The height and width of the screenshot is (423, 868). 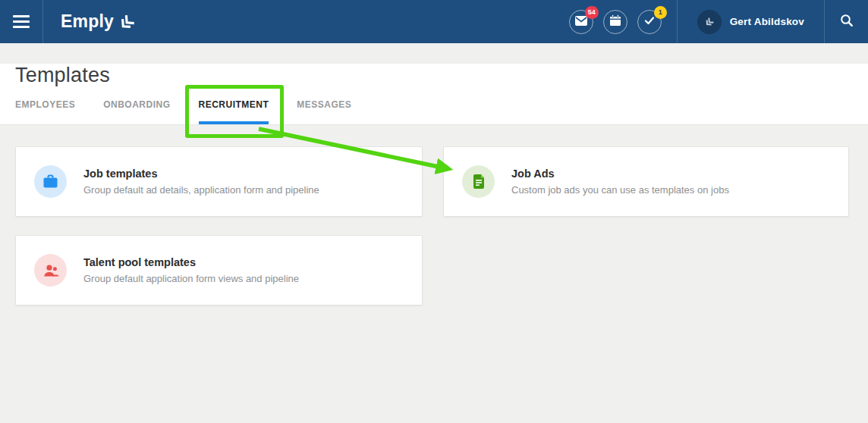 I want to click on people-icon, so click(x=50, y=270).